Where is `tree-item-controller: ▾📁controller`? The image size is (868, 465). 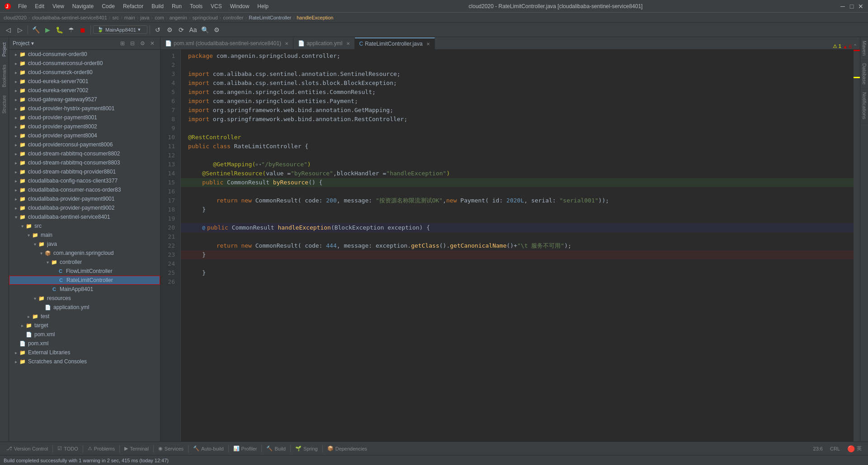
tree-item-controller: ▾📁controller is located at coordinates (85, 262).